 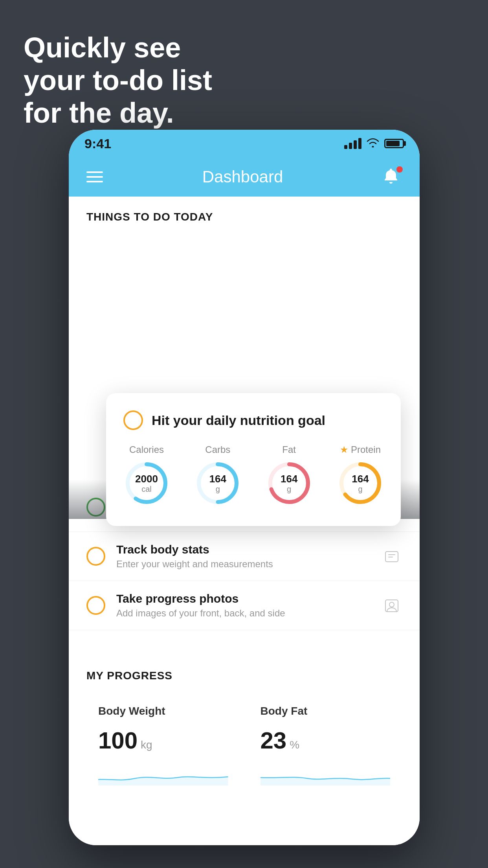 What do you see at coordinates (238, 421) in the screenshot?
I see `nutrition-card-title: Hit your daily nutrition goal` at bounding box center [238, 421].